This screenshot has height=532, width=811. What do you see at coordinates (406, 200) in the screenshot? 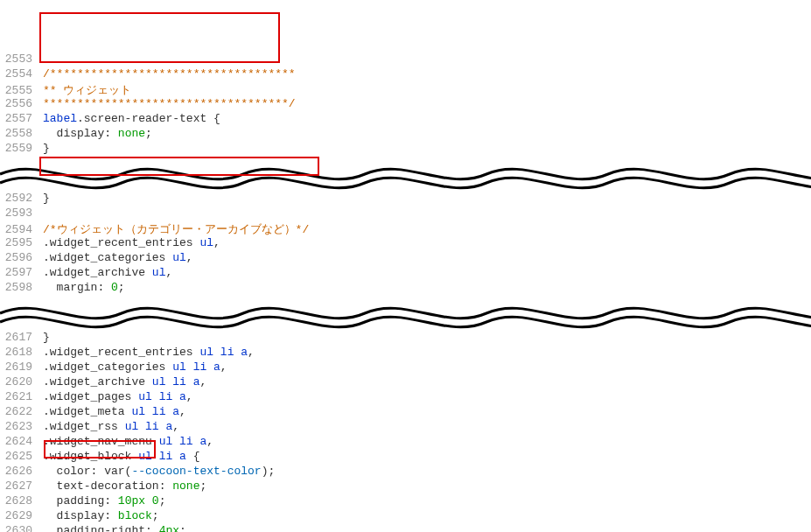
I see `code-line: 2592}` at bounding box center [406, 200].